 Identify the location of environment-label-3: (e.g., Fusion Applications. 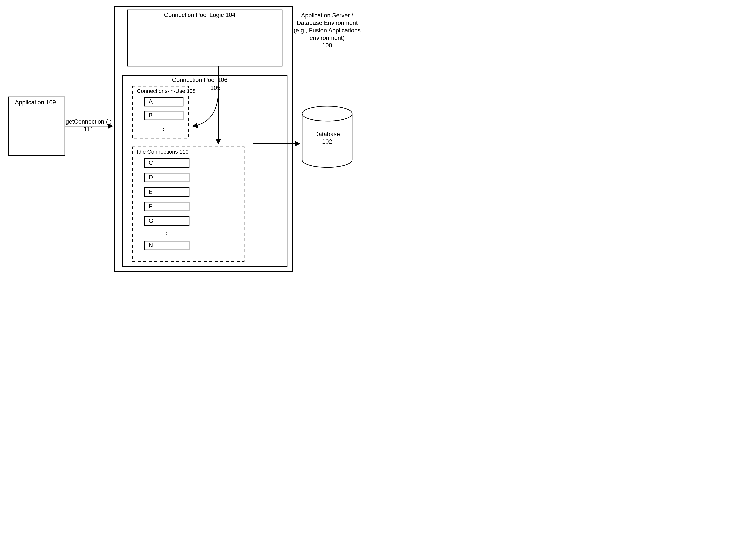
(327, 30).